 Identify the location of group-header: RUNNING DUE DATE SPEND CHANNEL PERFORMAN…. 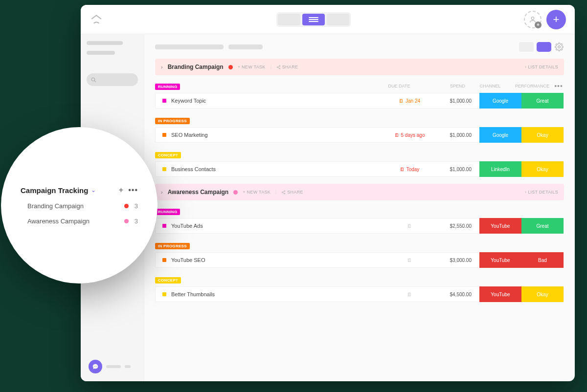
(360, 86).